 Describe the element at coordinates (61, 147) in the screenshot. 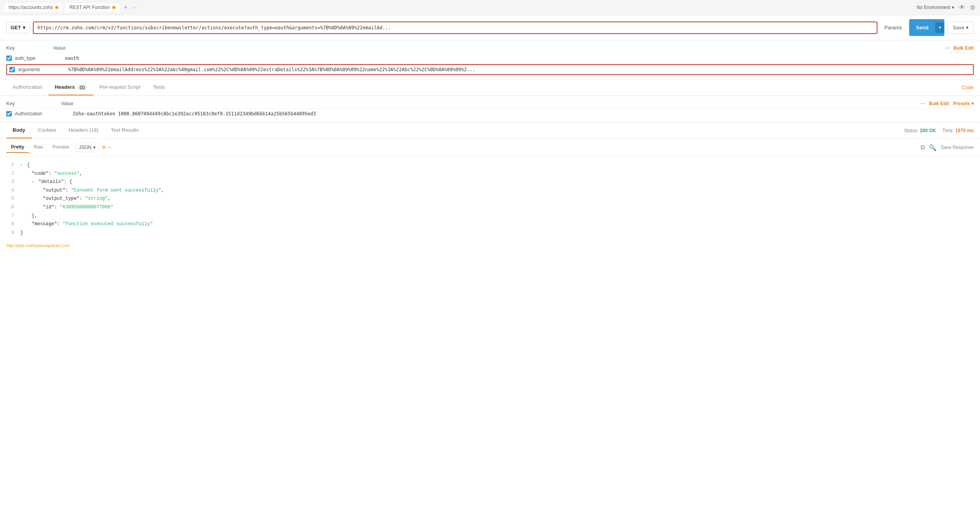

I see `format-preview-label: Preview` at that location.